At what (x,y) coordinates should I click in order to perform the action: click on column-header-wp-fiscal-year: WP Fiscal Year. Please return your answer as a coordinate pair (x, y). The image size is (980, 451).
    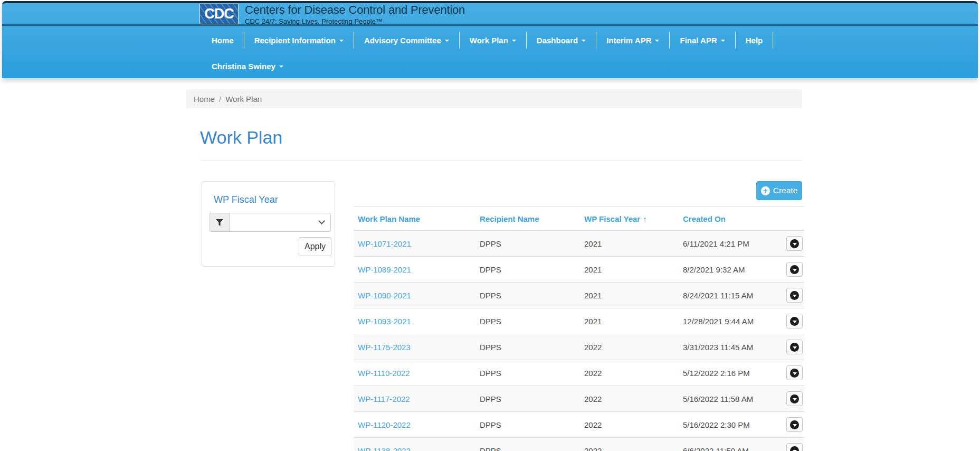
    Looking at the image, I should click on (629, 219).